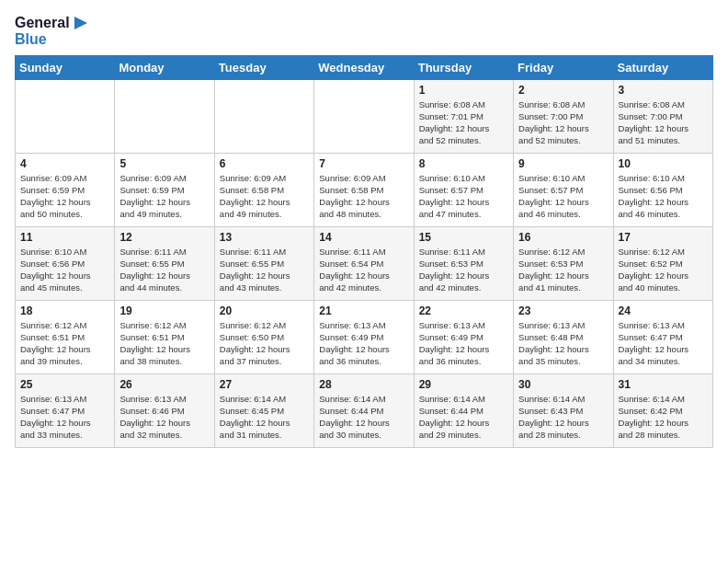  What do you see at coordinates (463, 263) in the screenshot?
I see `calendar-cell: 15Sunrise: 6:11 AM Sunset: 6:53 PM Dayli…` at bounding box center [463, 263].